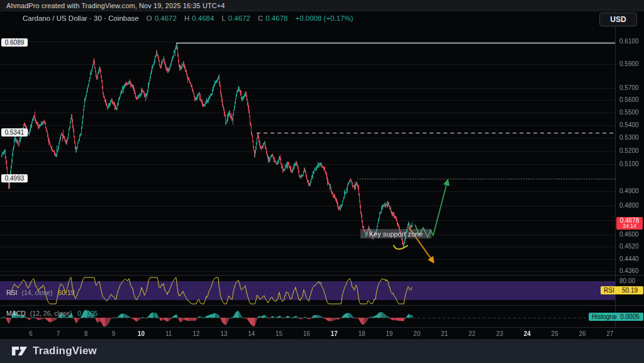  I want to click on rsi-legend: RSI (14, close) 50.19, so click(40, 293).